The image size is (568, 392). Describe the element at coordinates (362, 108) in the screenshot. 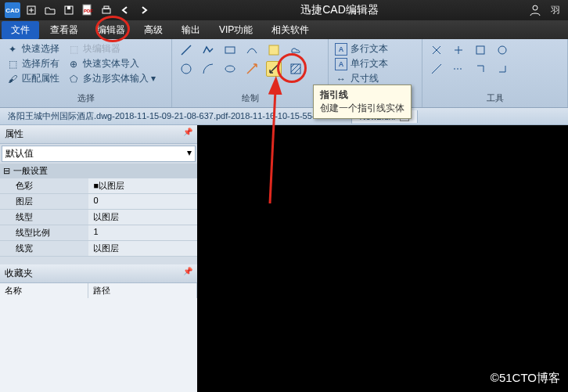

I see `tooltip-desc: 创建一个指引线实体` at that location.